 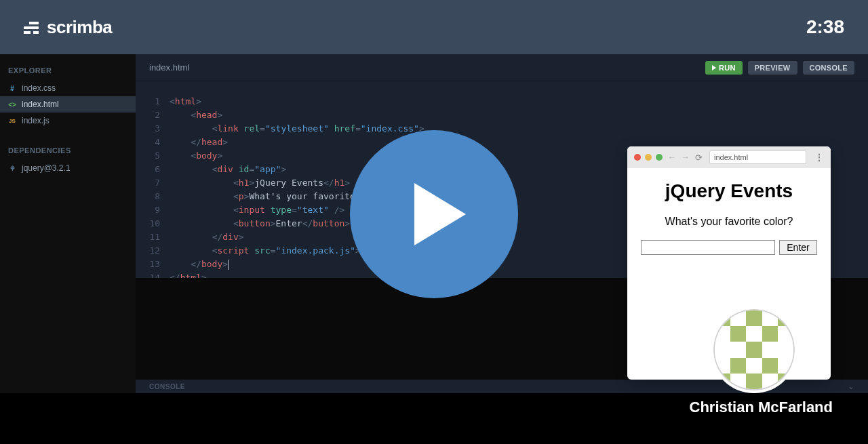 I want to click on url-text: index.html, so click(x=731, y=157).